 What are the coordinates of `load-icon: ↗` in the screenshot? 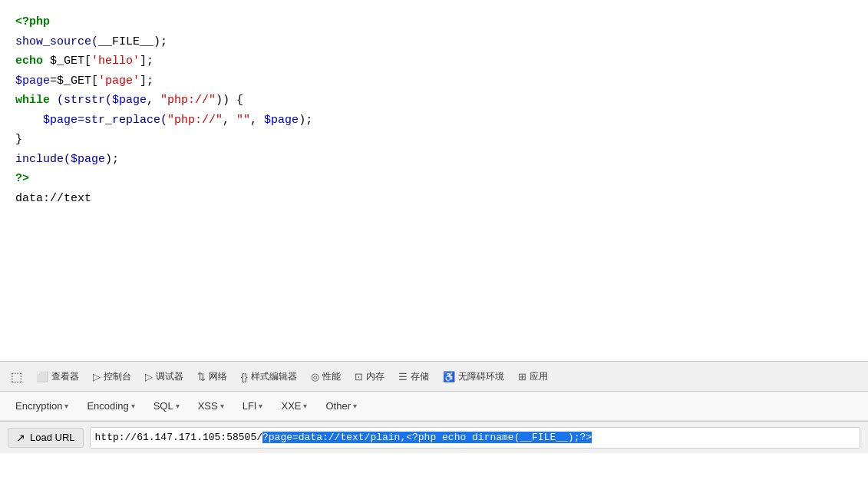 It's located at (21, 438).